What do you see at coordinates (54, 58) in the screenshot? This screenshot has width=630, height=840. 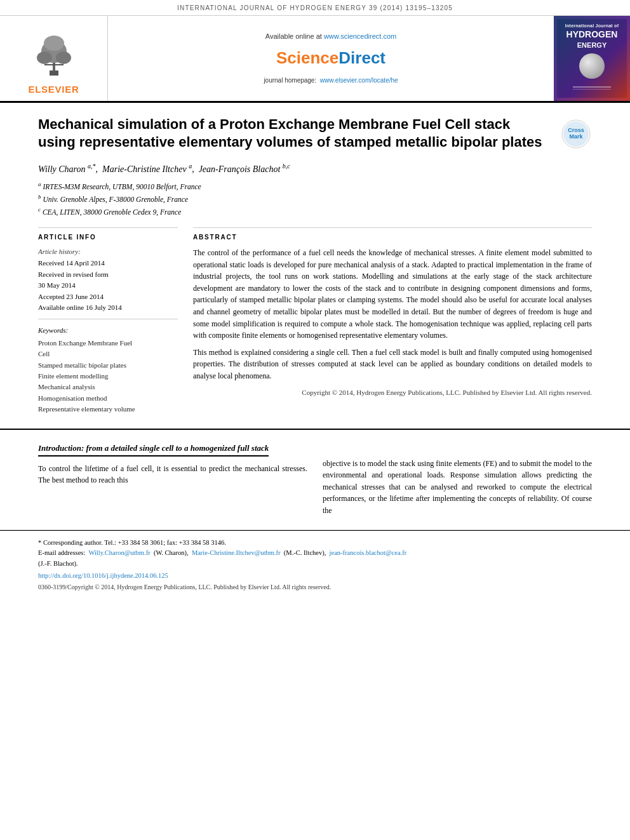 I see `elsevier-tree-icon` at bounding box center [54, 58].